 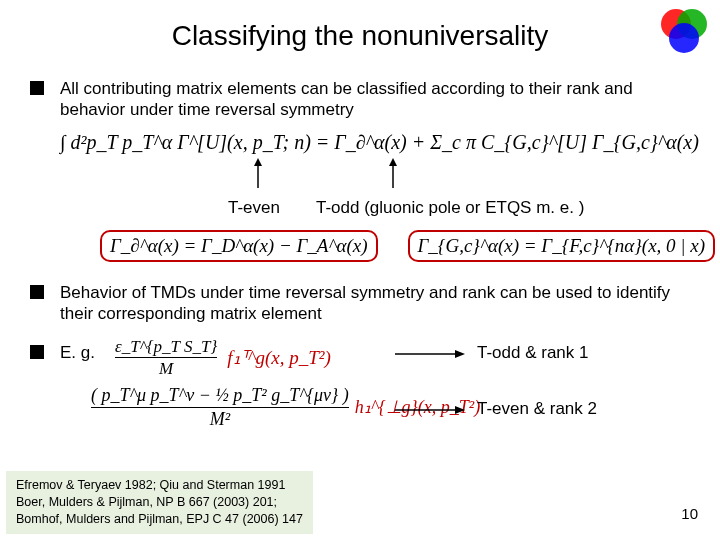 What do you see at coordinates (537, 408) in the screenshot?
I see `t-even-rank2-label: T-even & rank 2` at bounding box center [537, 408].